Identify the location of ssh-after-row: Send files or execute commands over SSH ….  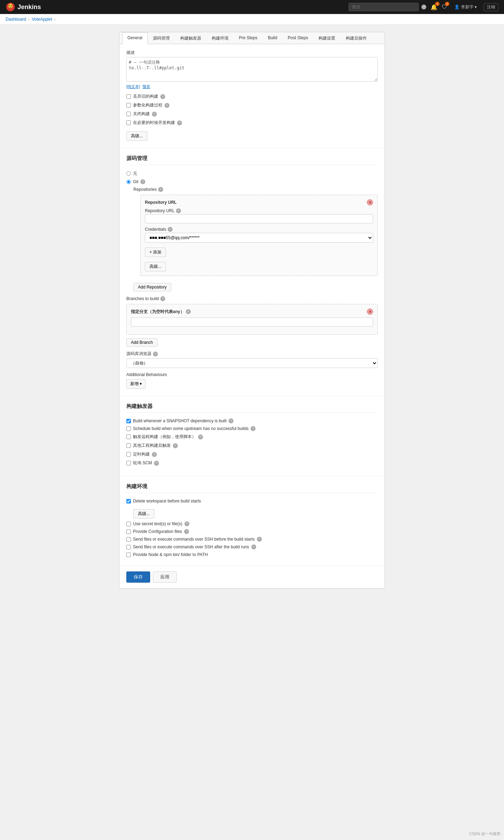
(252, 547).